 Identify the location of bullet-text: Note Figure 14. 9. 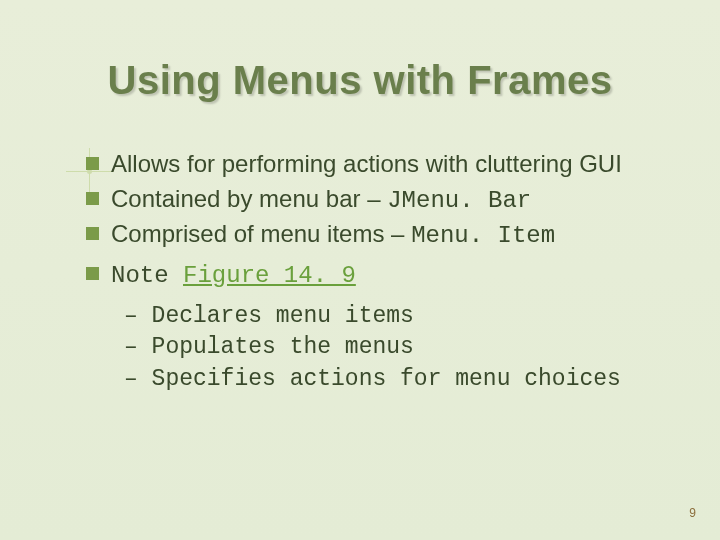
(396, 274).